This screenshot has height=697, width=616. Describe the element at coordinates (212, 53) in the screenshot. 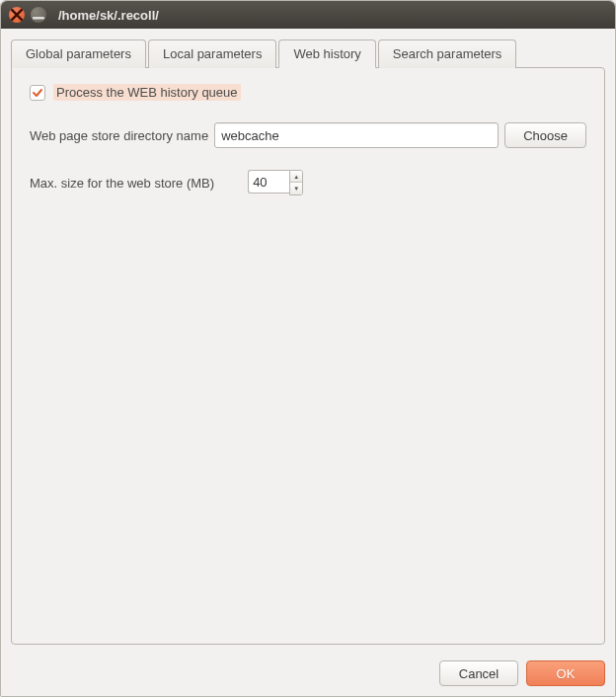

I see `tab-local-parameters: Local parameters` at that location.